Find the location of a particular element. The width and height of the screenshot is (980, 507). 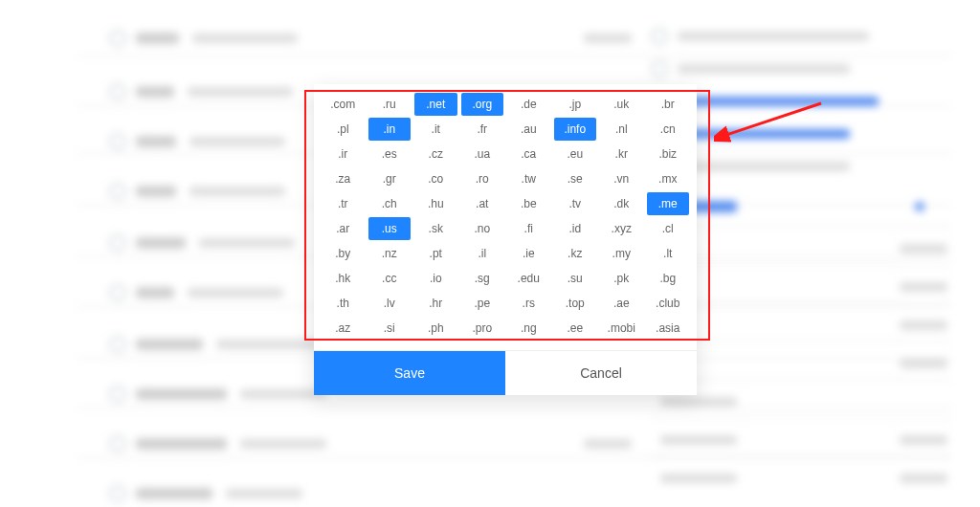

tld-option: .sk is located at coordinates (436, 229).